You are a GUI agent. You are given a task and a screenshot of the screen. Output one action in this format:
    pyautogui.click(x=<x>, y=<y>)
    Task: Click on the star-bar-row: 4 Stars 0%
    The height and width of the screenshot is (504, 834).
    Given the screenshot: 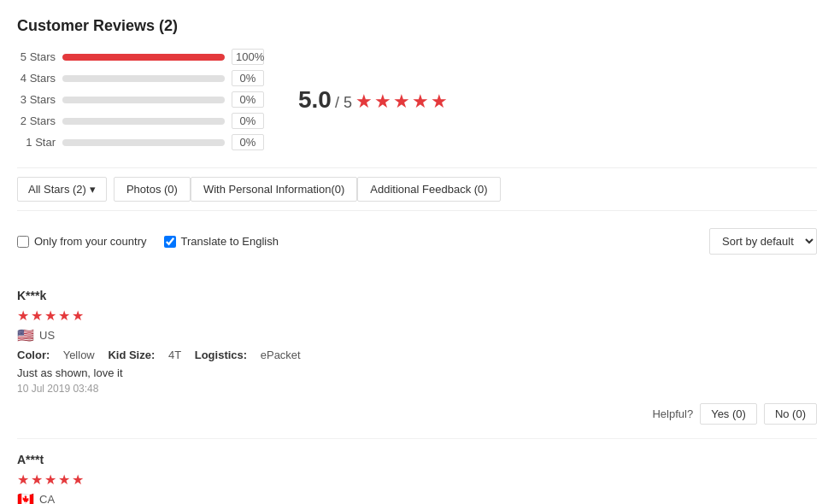 What is the action you would take?
    pyautogui.click(x=140, y=79)
    